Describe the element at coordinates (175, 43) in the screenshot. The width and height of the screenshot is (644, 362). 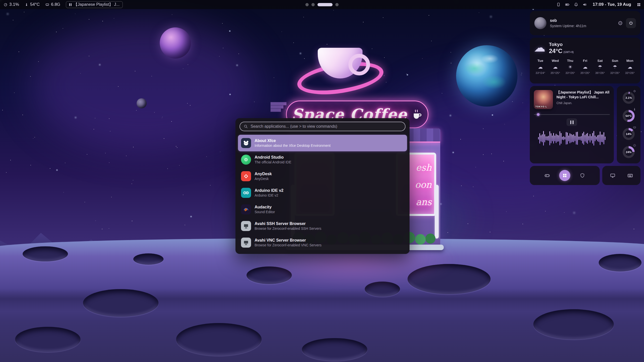
I see `purple-planet` at that location.